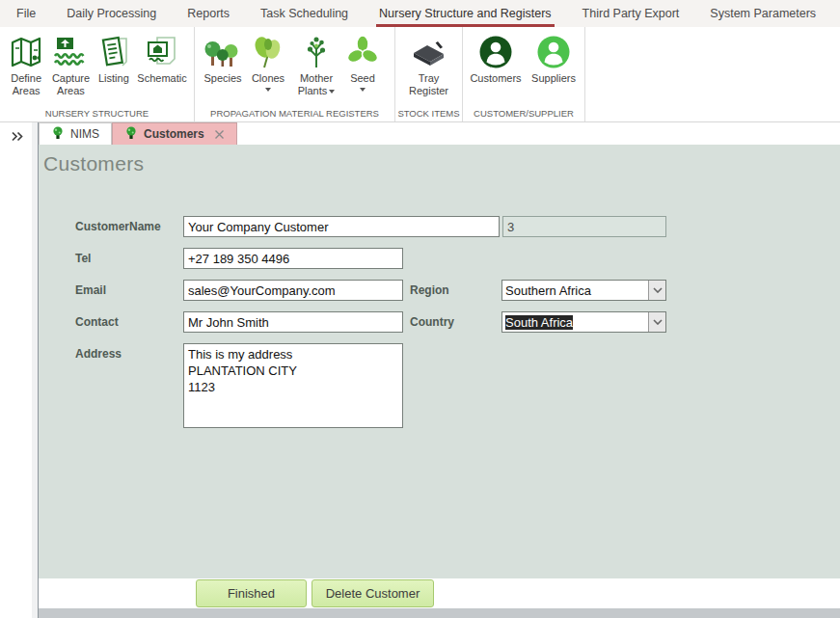 This screenshot has width=840, height=618. I want to click on clone-leaves-icon, so click(268, 52).